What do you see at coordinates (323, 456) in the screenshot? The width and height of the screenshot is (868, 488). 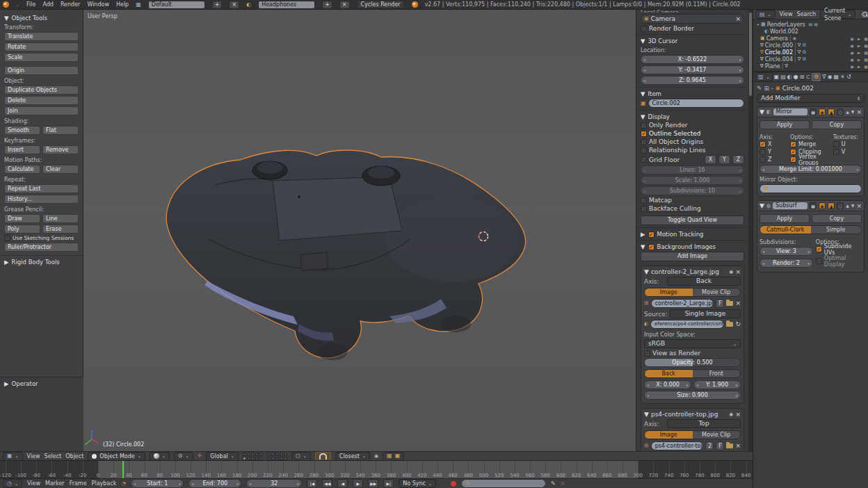 I see `snap-toggle` at bounding box center [323, 456].